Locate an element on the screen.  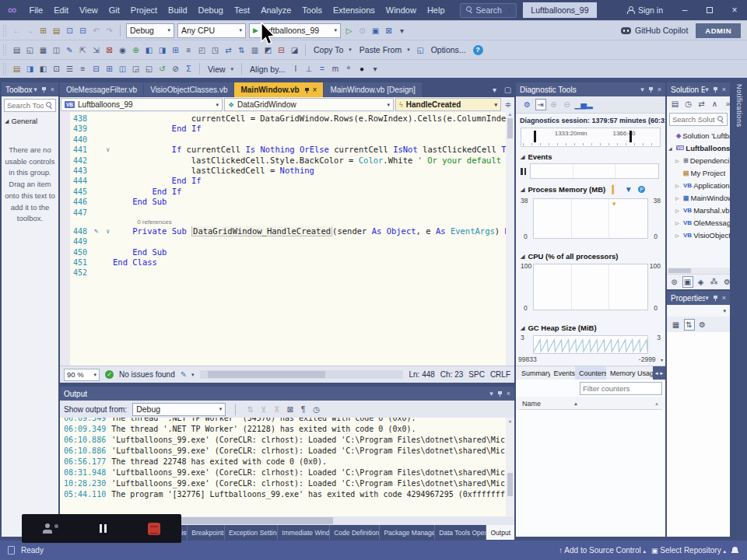
panel-tab-package-manage-: Package Manage... is located at coordinates (408, 532).